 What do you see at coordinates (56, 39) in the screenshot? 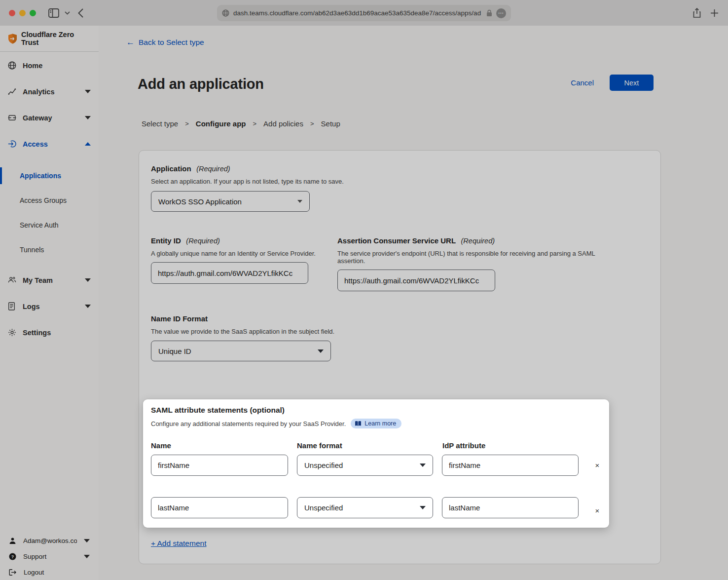
I see `brand-label: Cloudflare Zero Trust` at bounding box center [56, 39].